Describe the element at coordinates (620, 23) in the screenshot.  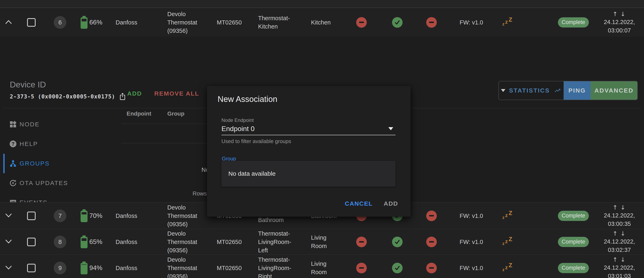
I see `last-active-cell: ↑↓ 24.12.2022, 03:00:07` at that location.